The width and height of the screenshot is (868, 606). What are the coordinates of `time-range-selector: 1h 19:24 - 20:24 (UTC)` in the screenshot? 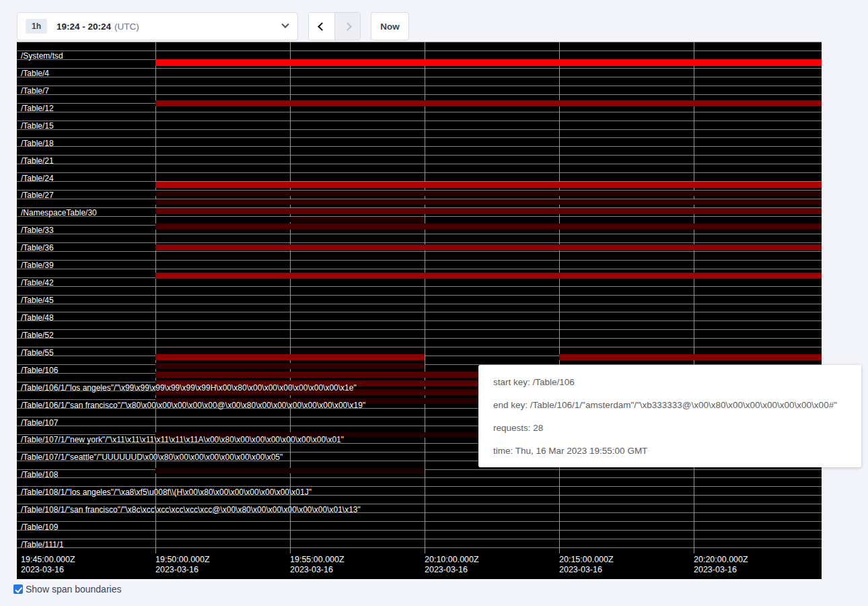 It's located at (157, 26).